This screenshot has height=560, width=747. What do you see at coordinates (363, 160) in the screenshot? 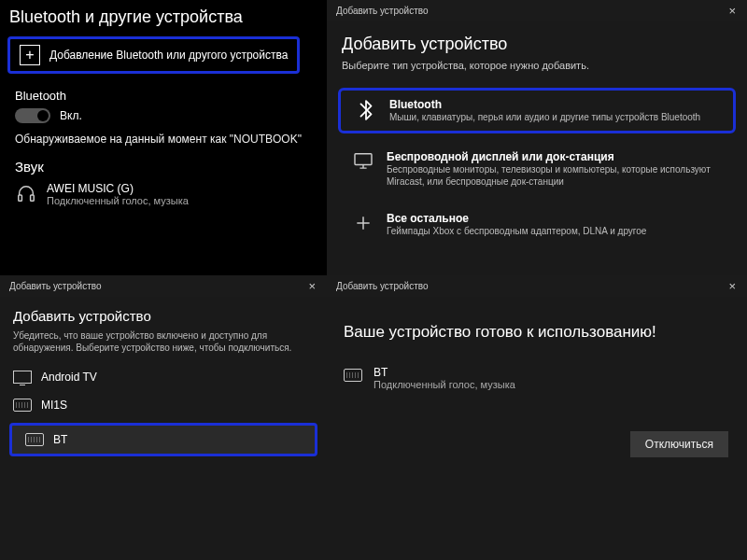
I see `monitor-icon` at bounding box center [363, 160].